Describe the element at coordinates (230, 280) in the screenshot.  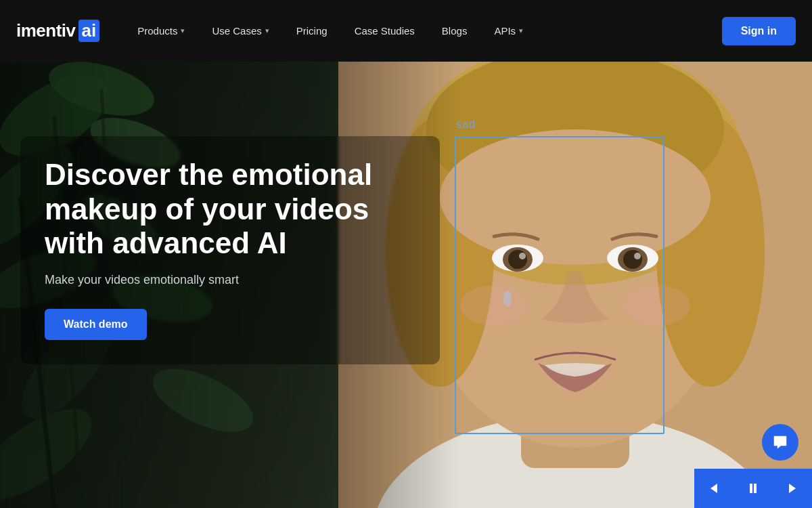
I see `hero-subtext: Make your videos emotionally smart` at that location.